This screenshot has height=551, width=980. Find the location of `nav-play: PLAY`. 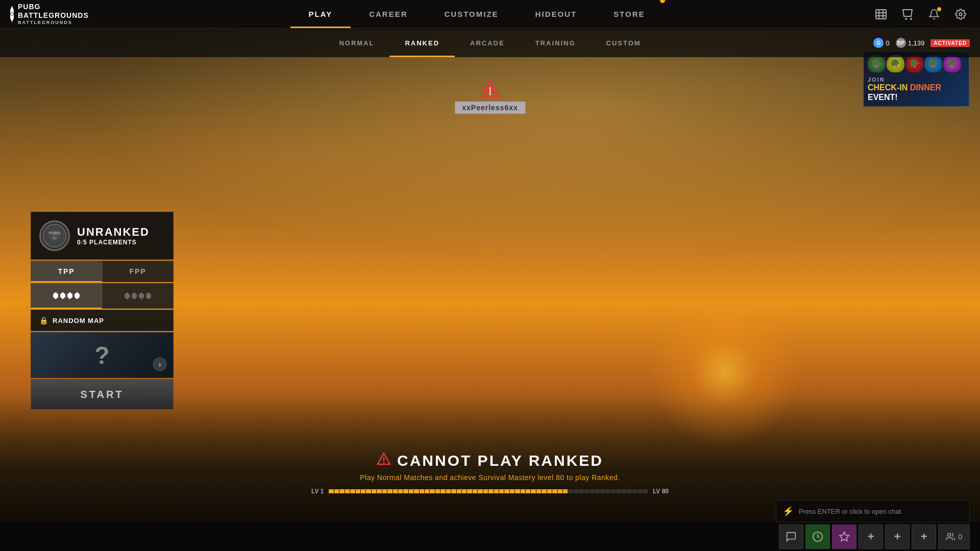

nav-play: PLAY is located at coordinates (321, 14).